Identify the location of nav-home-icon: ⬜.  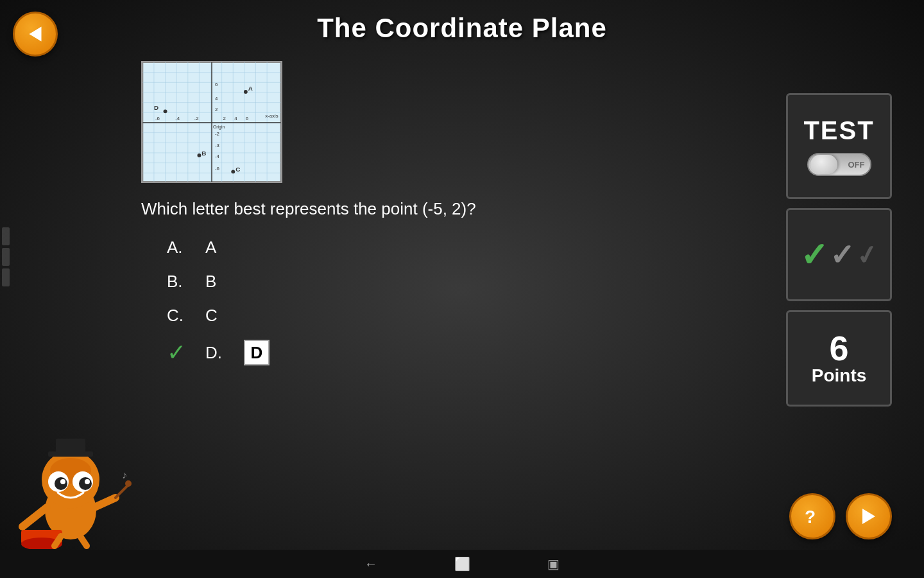
(462, 564).